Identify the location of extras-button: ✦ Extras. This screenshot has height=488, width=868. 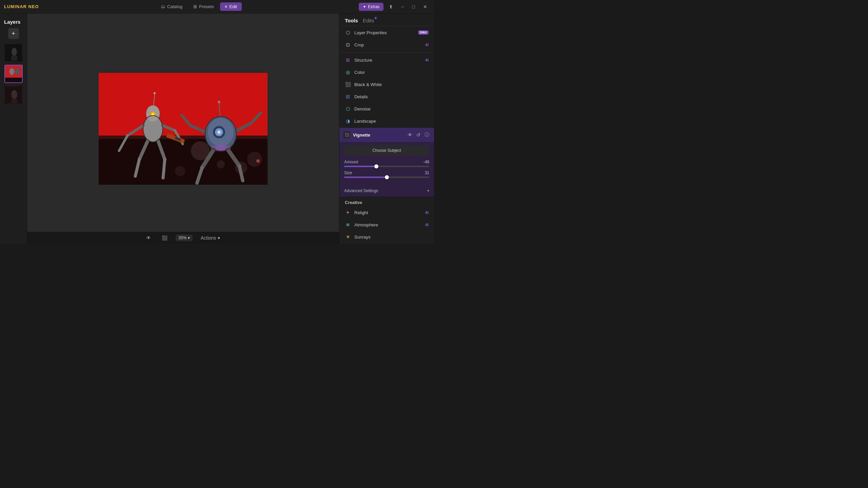
(371, 7).